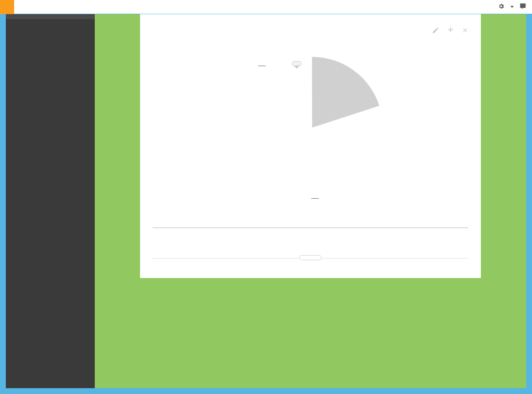 This screenshot has height=394, width=532. Describe the element at coordinates (512, 7) in the screenshot. I see `chevron-down-icon` at that location.